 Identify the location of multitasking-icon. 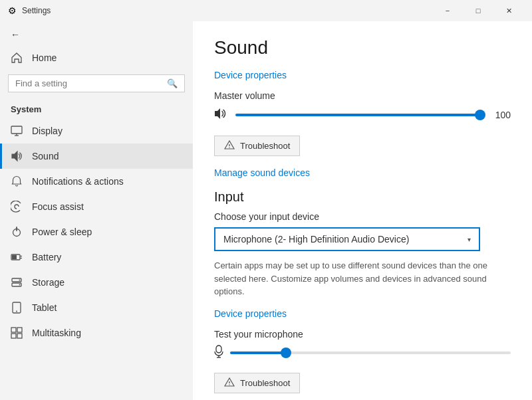
(17, 333).